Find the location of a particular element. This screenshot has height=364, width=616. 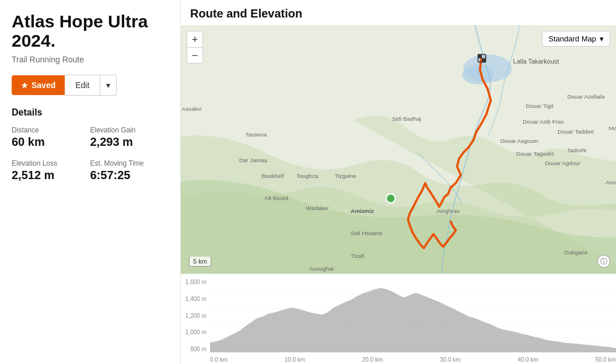

map-controls: + − is located at coordinates (195, 47).